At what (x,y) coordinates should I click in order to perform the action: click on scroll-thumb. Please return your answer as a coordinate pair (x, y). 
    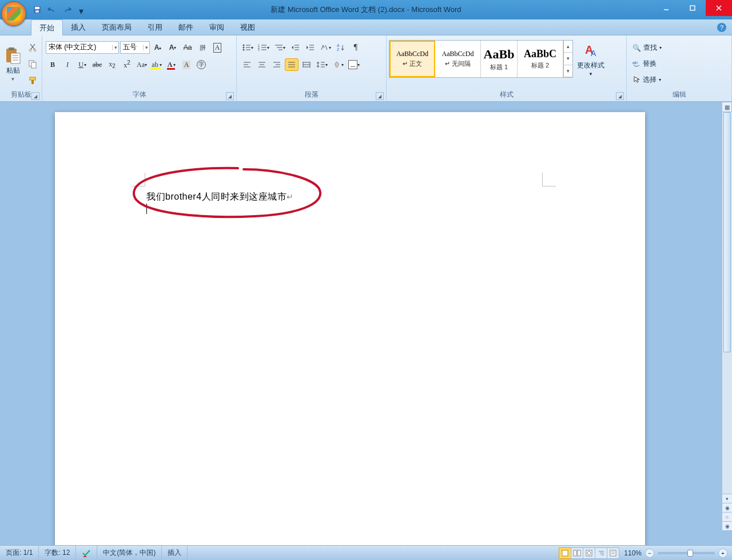
    Looking at the image, I should click on (727, 232).